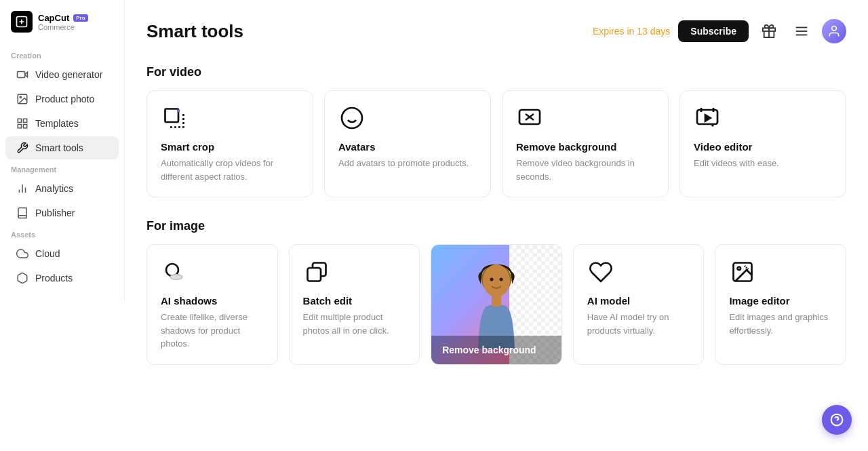 The width and height of the screenshot is (868, 451). Describe the element at coordinates (317, 272) in the screenshot. I see `batch-edit-icon` at that location.